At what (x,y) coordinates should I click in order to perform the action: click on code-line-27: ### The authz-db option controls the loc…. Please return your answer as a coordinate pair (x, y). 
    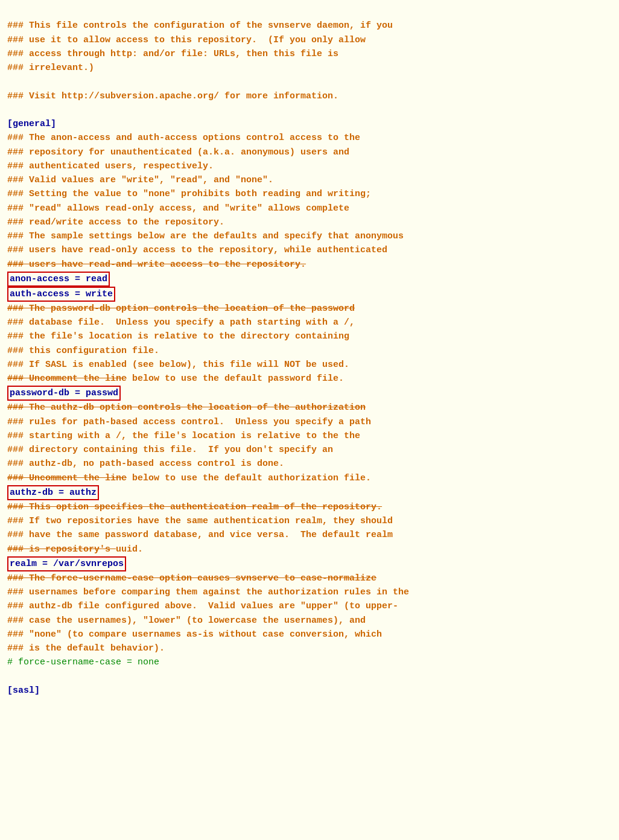
    Looking at the image, I should click on (310, 408).